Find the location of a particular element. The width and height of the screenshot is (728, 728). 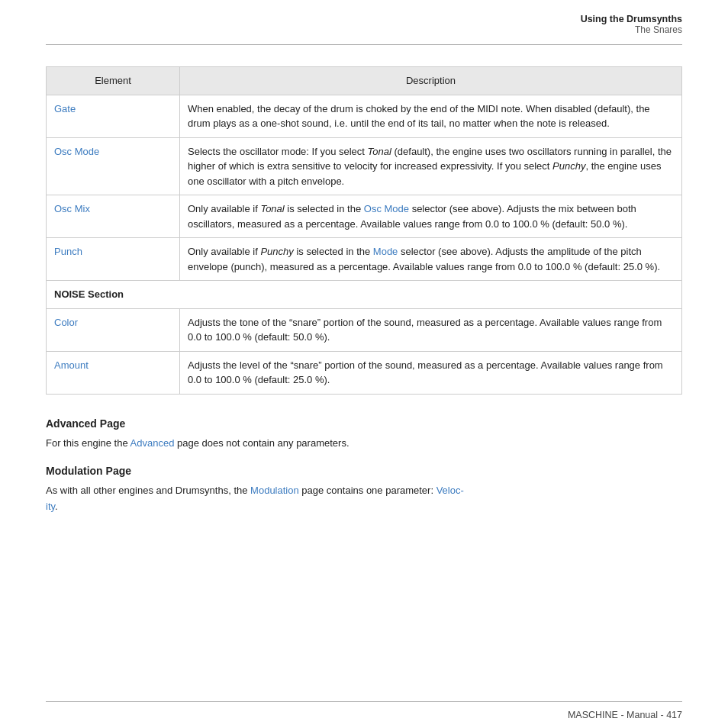

oscmix-desc-text: Only available if Tonal is selected in t… is located at coordinates (412, 217).